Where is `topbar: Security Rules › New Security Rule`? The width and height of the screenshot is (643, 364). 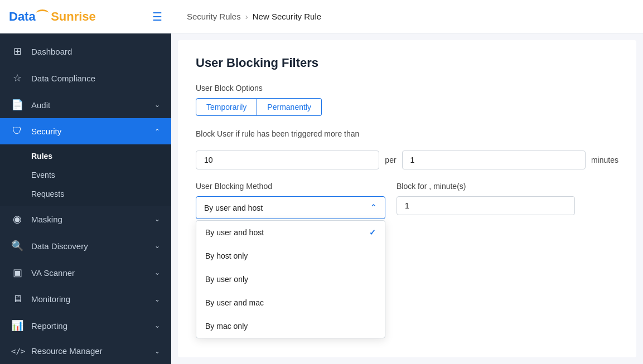 topbar: Security Rules › New Security Rule is located at coordinates (407, 17).